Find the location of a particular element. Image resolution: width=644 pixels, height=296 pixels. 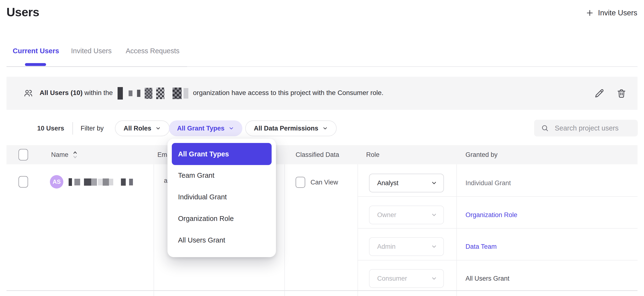

menu-item-individual-grant: Individual Grant is located at coordinates (202, 197).